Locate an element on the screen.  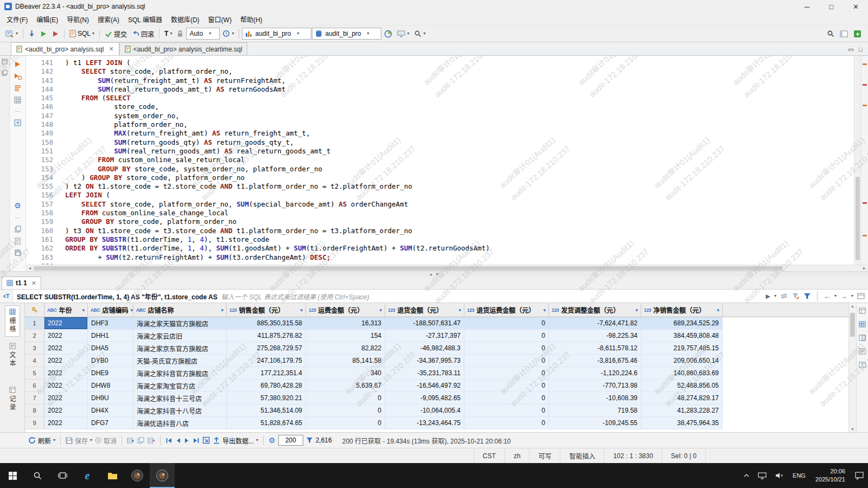
filters-menu-icon is located at coordinates (807, 296).